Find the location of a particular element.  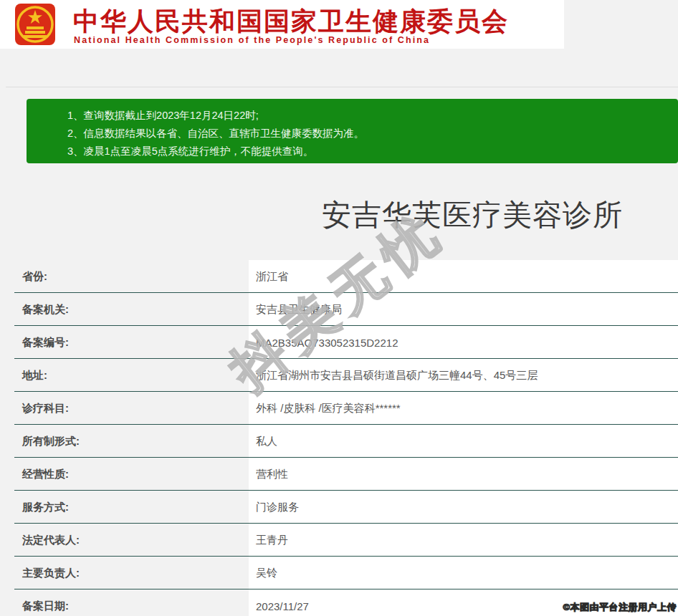

header-divider is located at coordinates (342, 87).